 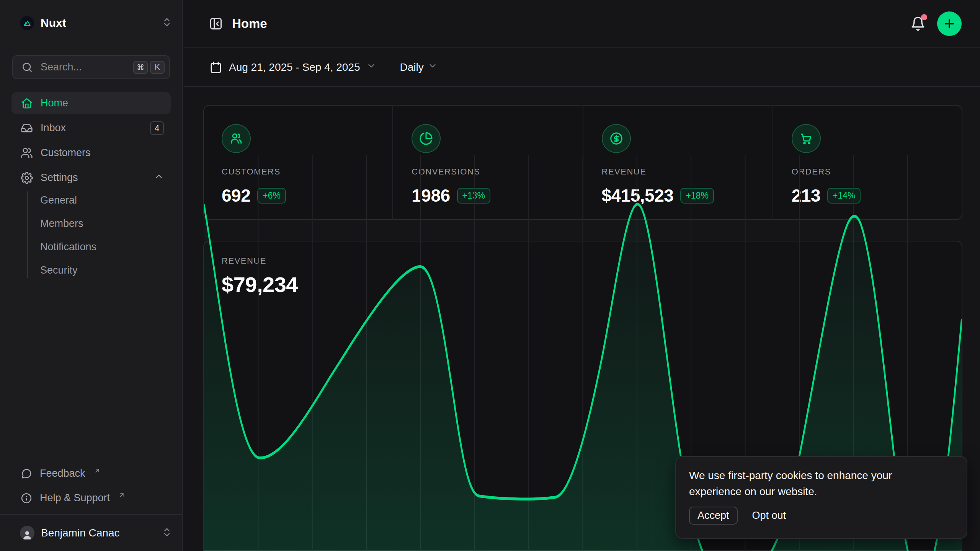 I want to click on user-menu: Benjamin Canac, so click(x=91, y=533).